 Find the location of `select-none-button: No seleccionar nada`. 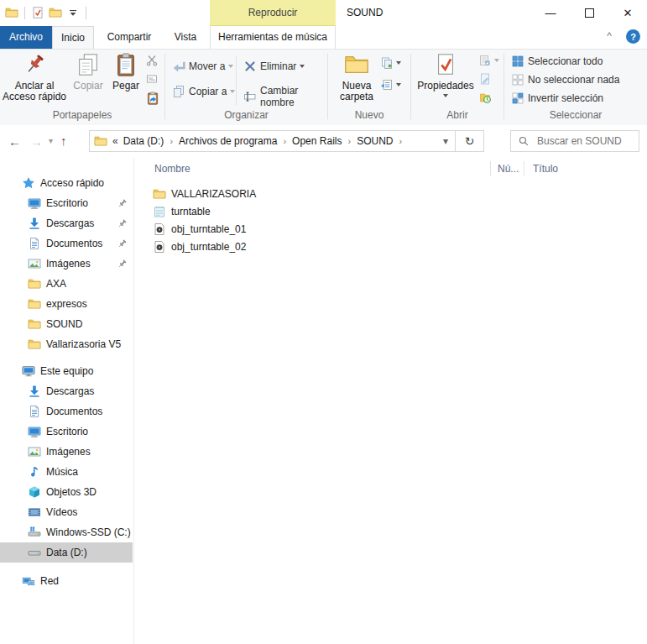

select-none-button: No seleccionar nada is located at coordinates (566, 80).